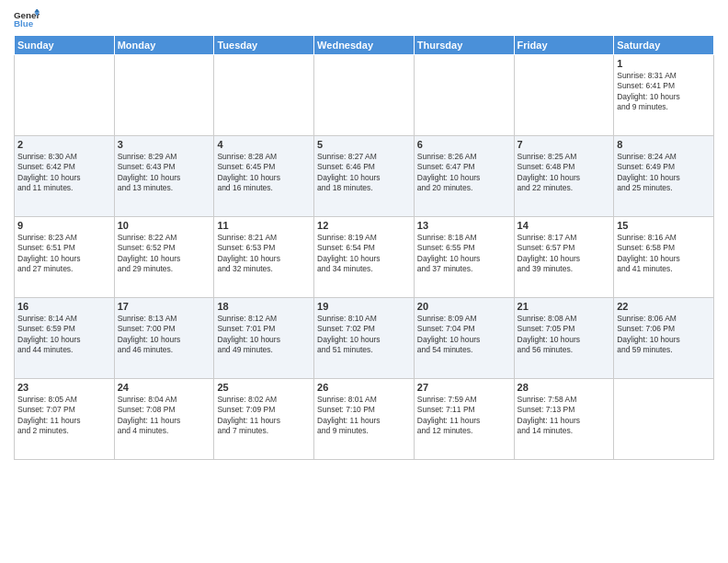 The image size is (728, 563). What do you see at coordinates (165, 306) in the screenshot?
I see `day-number: 17` at bounding box center [165, 306].